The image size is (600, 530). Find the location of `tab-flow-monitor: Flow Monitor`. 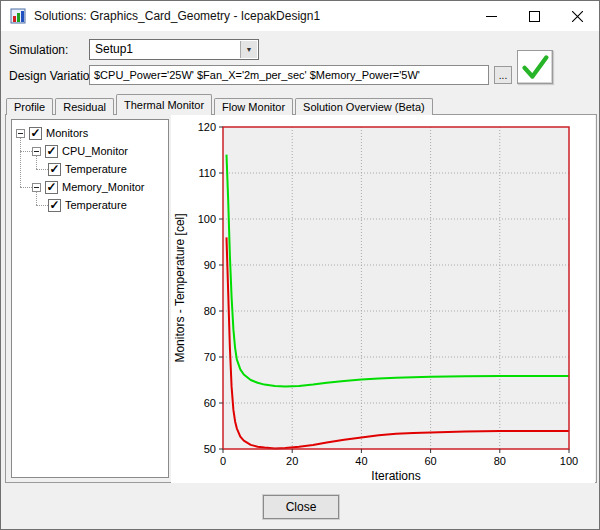

tab-flow-monitor: Flow Monitor is located at coordinates (254, 106).